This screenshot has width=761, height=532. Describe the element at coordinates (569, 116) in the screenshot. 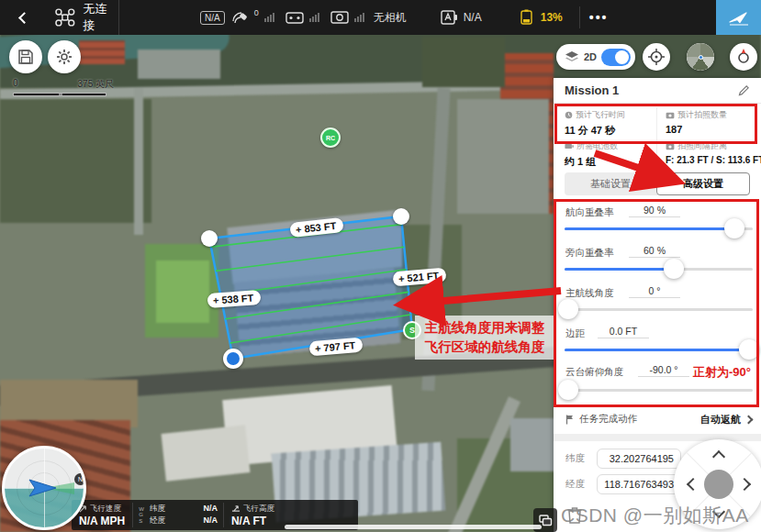

I see `clock-icon` at that location.